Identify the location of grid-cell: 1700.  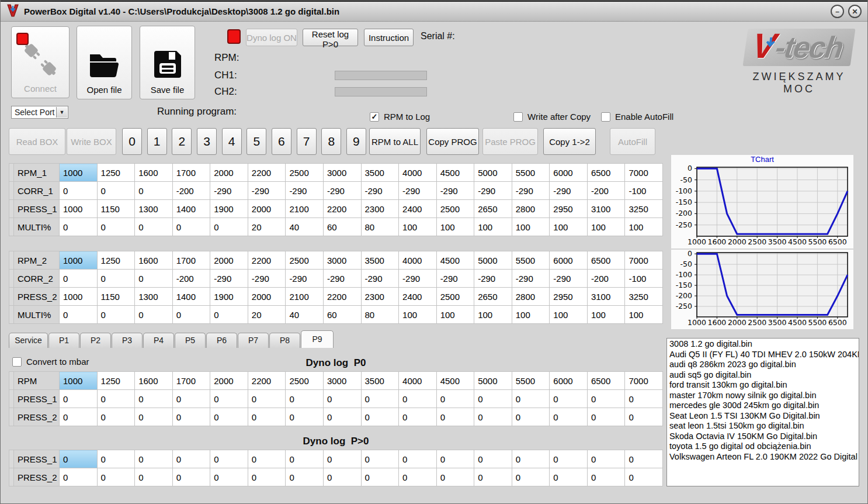
(192, 173).